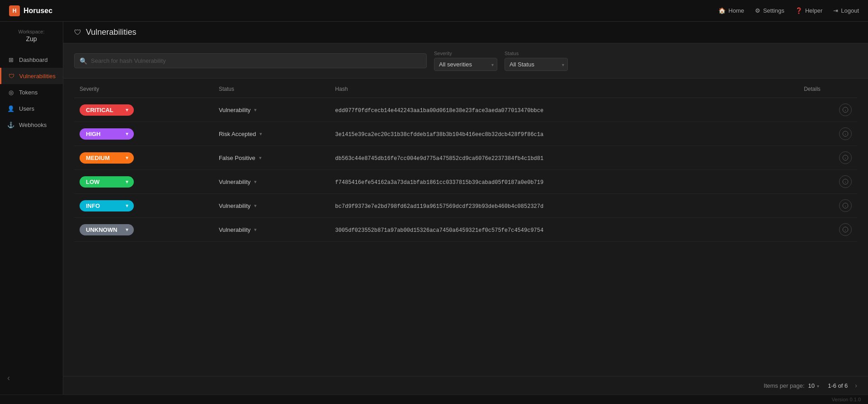 The image size is (868, 404). What do you see at coordinates (466, 53) in the screenshot?
I see `severity-label: Severity` at bounding box center [466, 53].